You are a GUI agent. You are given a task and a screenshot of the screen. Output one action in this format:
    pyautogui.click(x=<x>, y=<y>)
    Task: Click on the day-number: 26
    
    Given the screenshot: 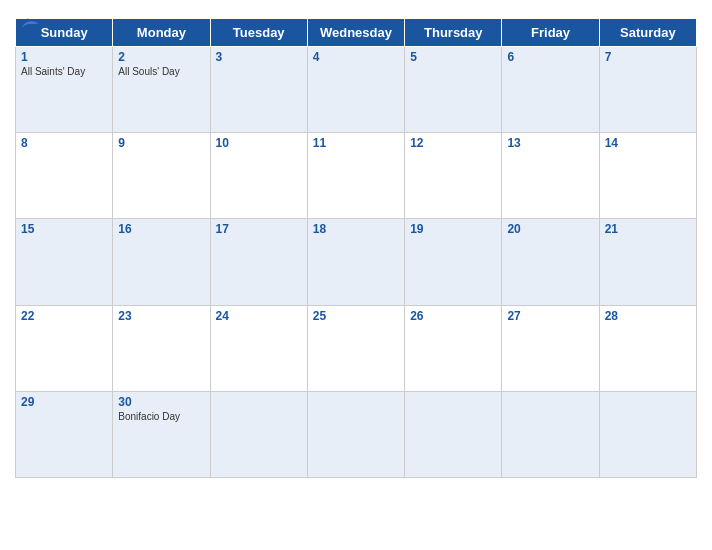 What is the action you would take?
    pyautogui.click(x=453, y=316)
    